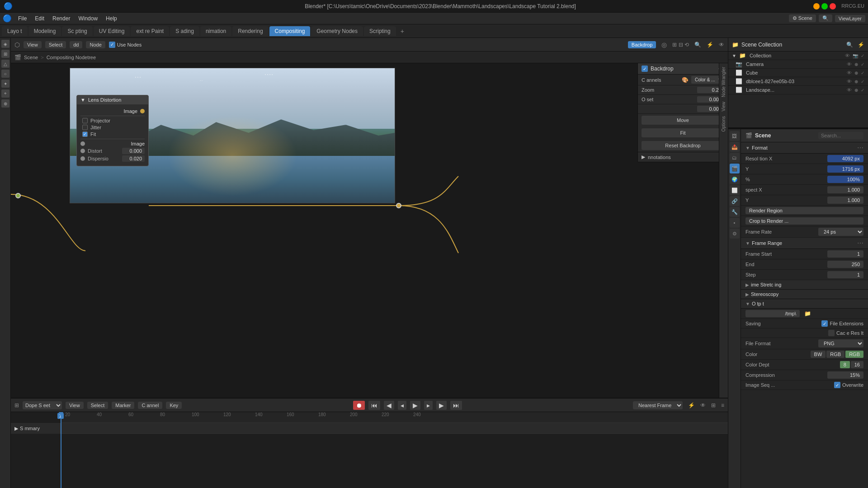 This screenshot has height=488, width=868. Describe the element at coordinates (845, 375) in the screenshot. I see `compression-value: 15%` at that location.